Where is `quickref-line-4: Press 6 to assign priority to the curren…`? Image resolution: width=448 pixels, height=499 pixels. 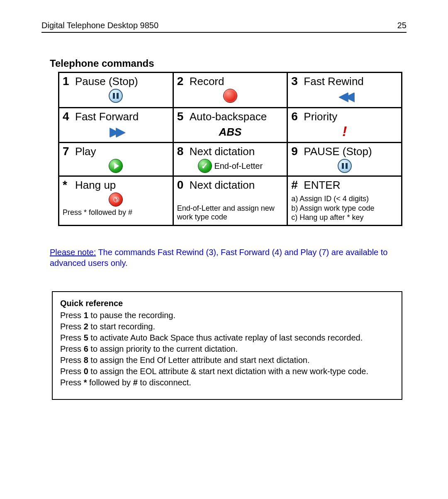
quickref-line-4: Press 6 to assign priority to the curren… is located at coordinates (227, 349).